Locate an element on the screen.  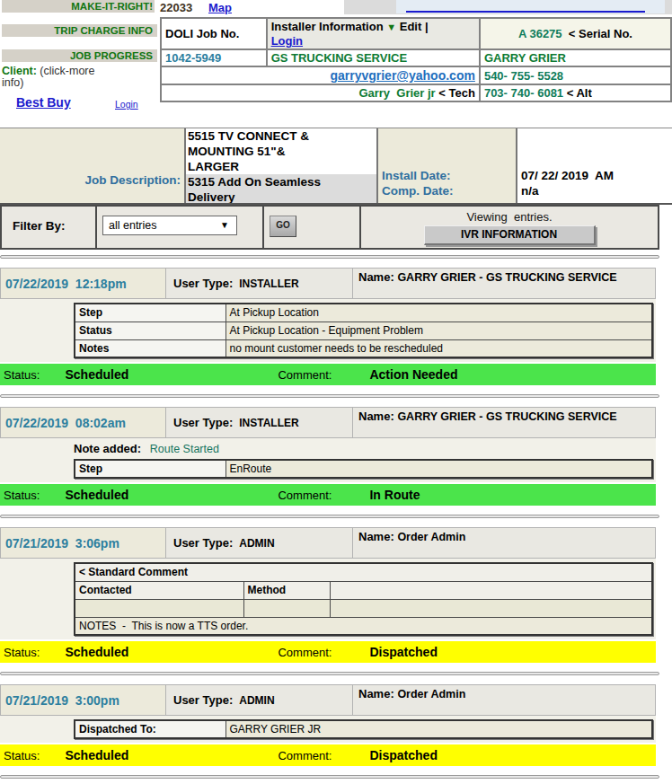
doli-job-no-label: DOLI Job No. is located at coordinates (214, 34).